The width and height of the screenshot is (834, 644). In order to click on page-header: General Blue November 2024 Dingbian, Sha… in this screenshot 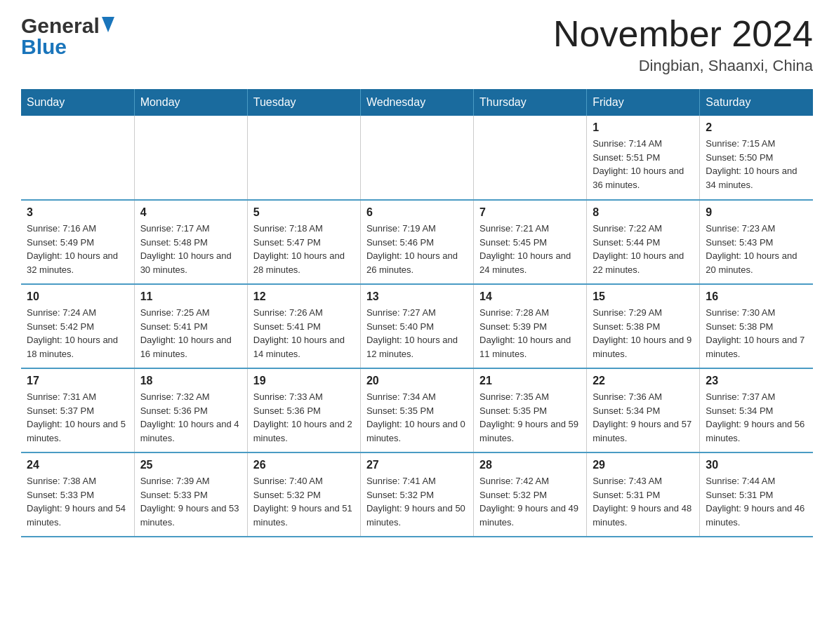, I will do `click(417, 45)`.